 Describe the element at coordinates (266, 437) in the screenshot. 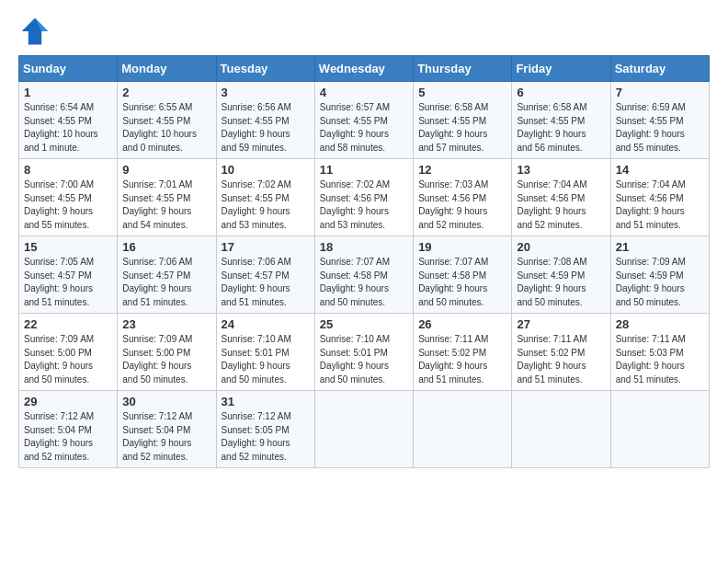

I see `day-info: Sunrise: 7:12 AM Sunset: 5:05 PM Dayligh…` at that location.